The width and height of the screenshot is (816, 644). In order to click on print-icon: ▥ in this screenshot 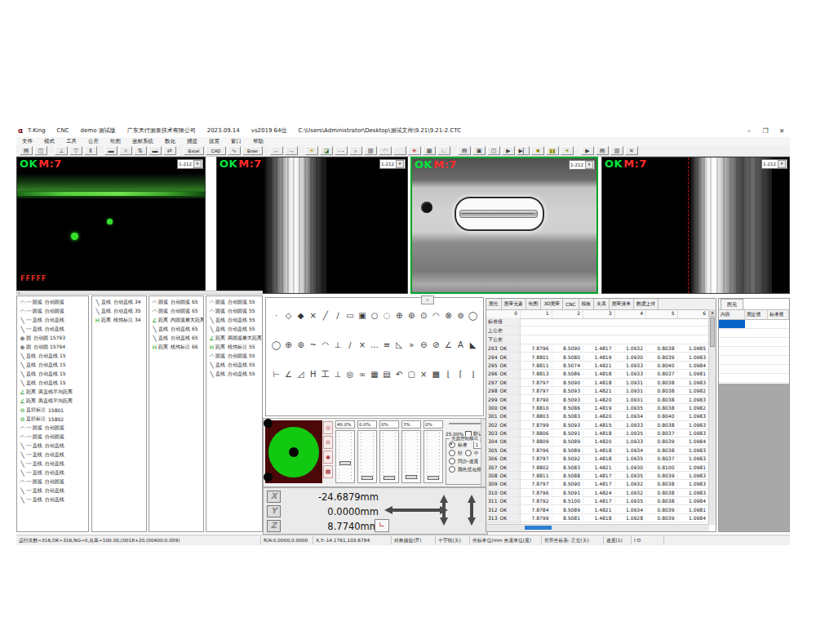, I will do `click(617, 150)`.